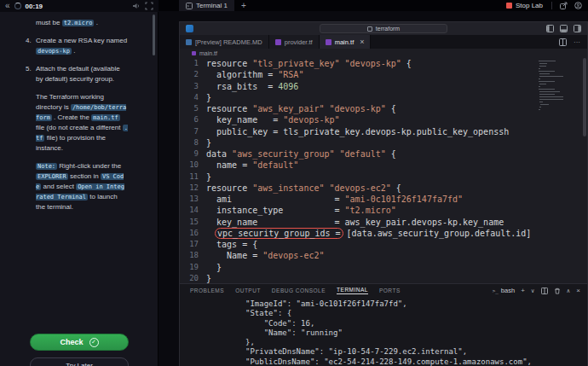 This screenshot has height=366, width=588. Describe the element at coordinates (153, 35) in the screenshot. I see `sidebar-scrollbar` at that location.